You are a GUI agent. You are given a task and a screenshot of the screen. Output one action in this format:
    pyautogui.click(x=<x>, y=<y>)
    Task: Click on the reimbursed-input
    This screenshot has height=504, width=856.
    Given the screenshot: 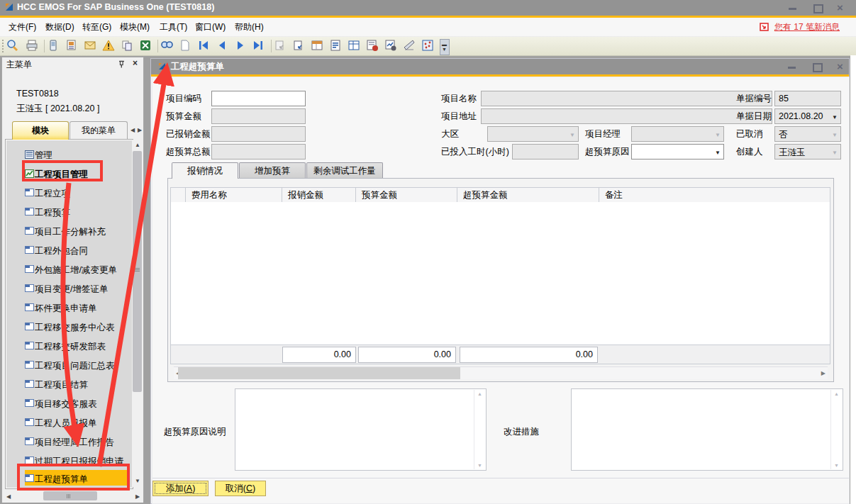 What is the action you would take?
    pyautogui.click(x=258, y=134)
    